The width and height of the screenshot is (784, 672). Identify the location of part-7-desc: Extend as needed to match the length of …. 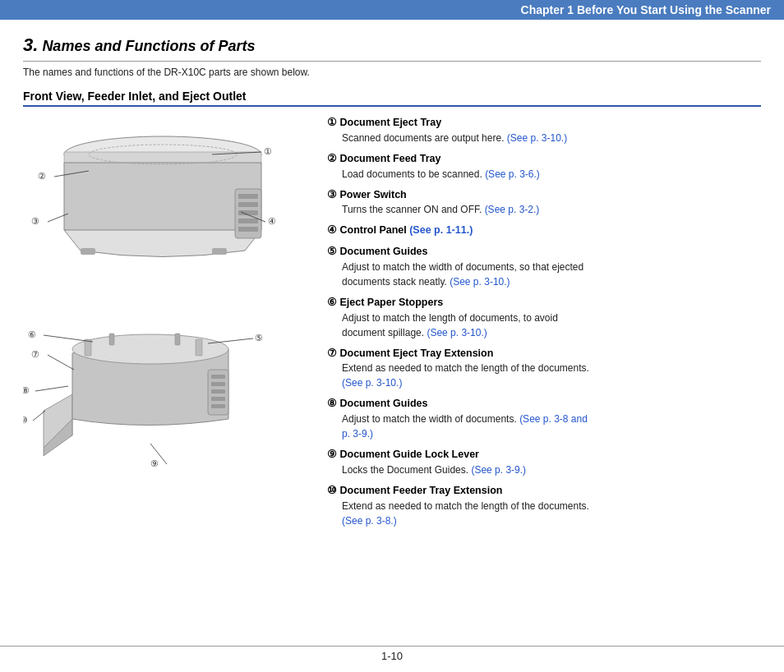
(551, 375).